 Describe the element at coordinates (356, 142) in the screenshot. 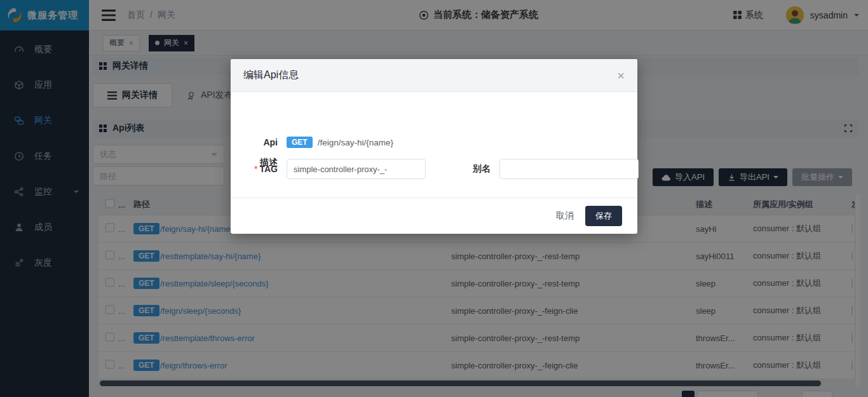

I see `api-path-value: /feign/say-hi/{name}` at that location.